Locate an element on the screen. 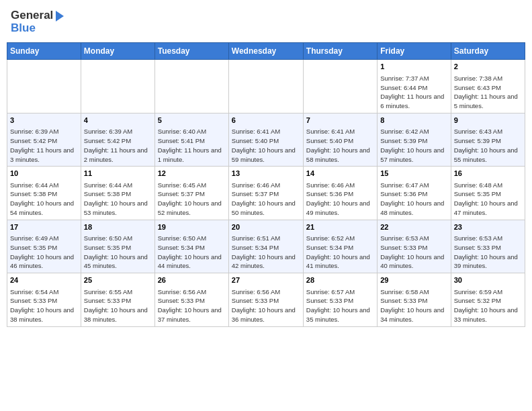 Image resolution: width=532 pixels, height=411 pixels. day-number: 4 is located at coordinates (118, 121).